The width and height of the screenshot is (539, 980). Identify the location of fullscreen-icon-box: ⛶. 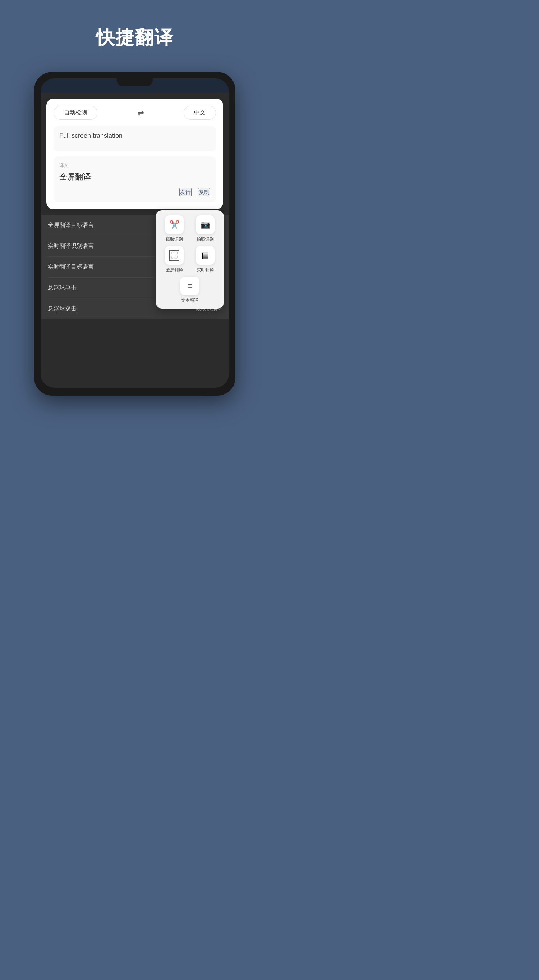
(174, 256).